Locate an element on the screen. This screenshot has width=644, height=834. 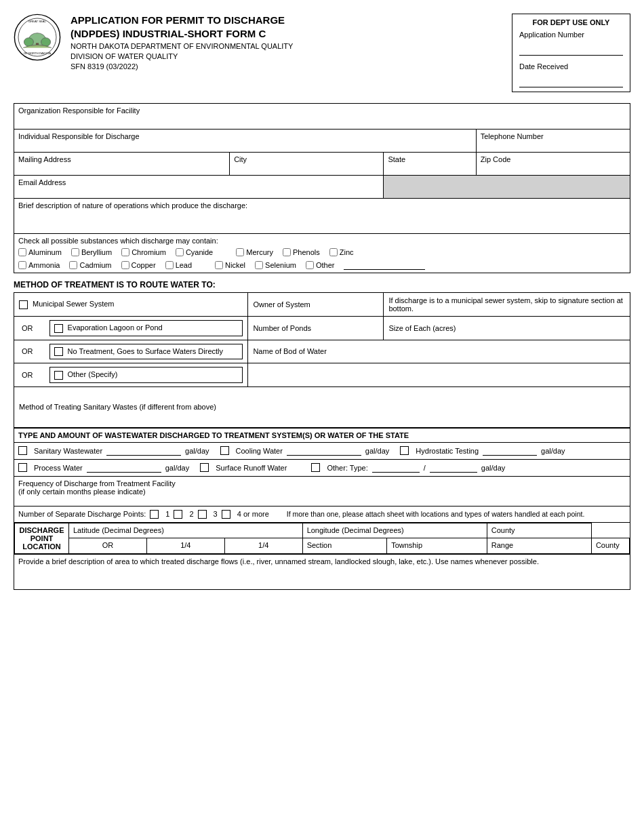
checkbox-nickel: Nickel is located at coordinates (230, 265).